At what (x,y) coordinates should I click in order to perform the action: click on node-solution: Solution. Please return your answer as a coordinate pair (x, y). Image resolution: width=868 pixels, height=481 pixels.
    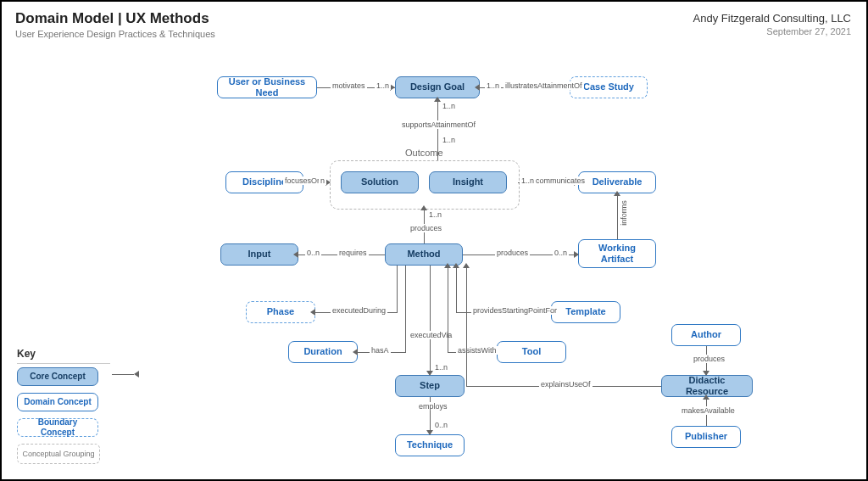
    Looking at the image, I should click on (380, 182).